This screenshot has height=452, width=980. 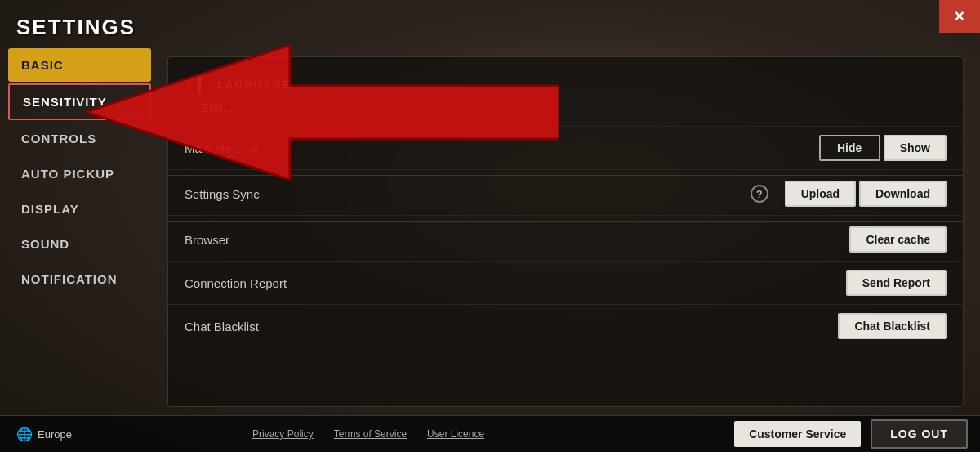 I want to click on globe-icon: 🌐, so click(x=24, y=435).